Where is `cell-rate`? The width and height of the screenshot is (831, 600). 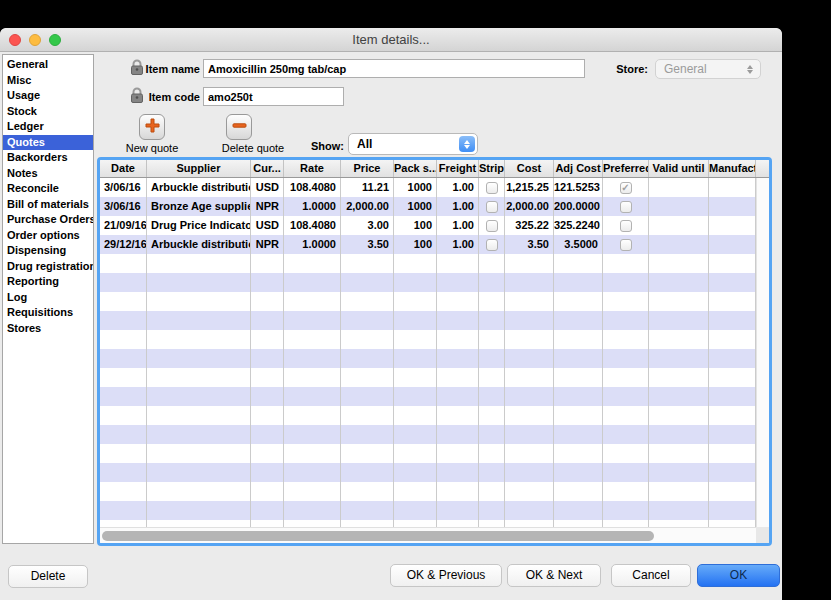 cell-rate is located at coordinates (312, 358).